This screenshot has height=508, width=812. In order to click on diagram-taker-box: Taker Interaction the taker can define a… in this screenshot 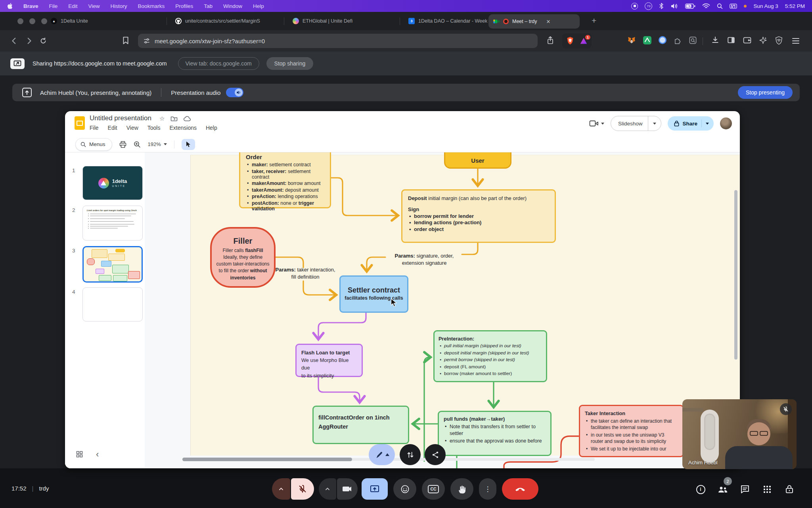, I will do `click(631, 431)`.